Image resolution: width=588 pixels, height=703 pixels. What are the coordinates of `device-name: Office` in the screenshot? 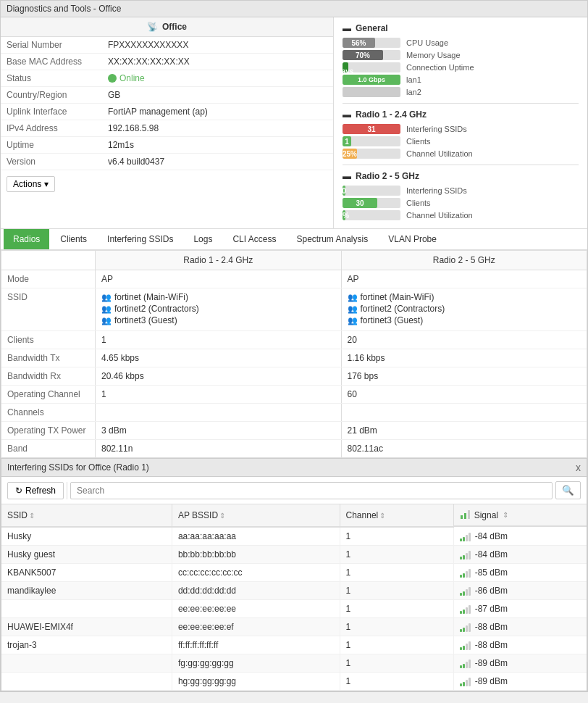 It's located at (175, 27).